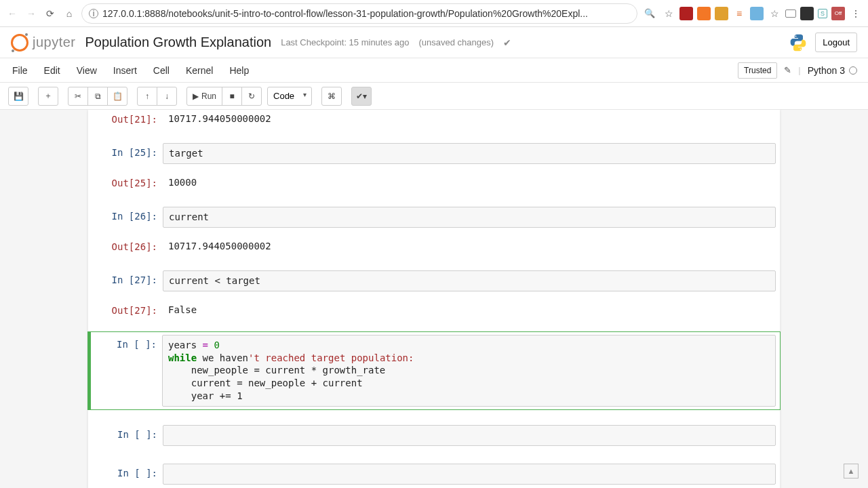  I want to click on unsaved-text: (unsaved changes), so click(457, 42).